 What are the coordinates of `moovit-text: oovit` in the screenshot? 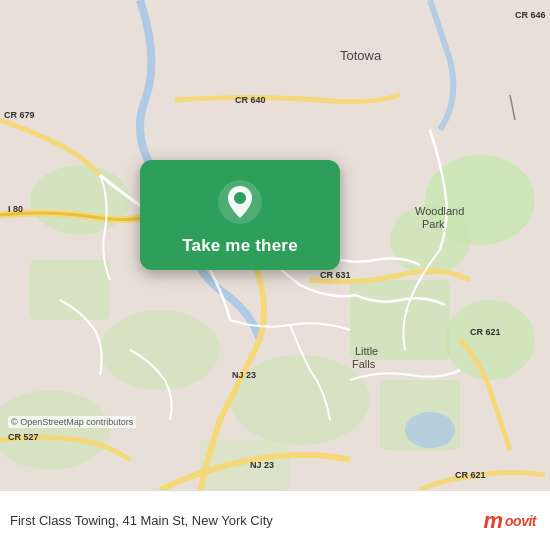 It's located at (520, 521).